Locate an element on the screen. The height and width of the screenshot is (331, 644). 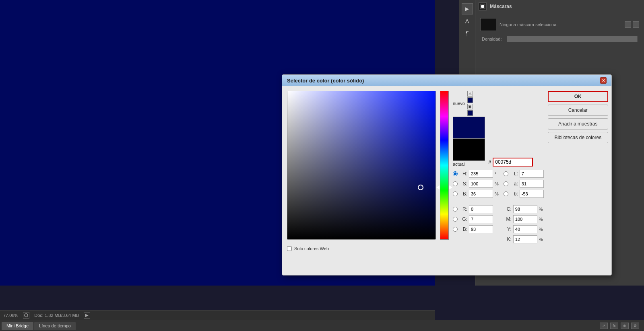
mascaras-label: Máscaras is located at coordinates (501, 6).